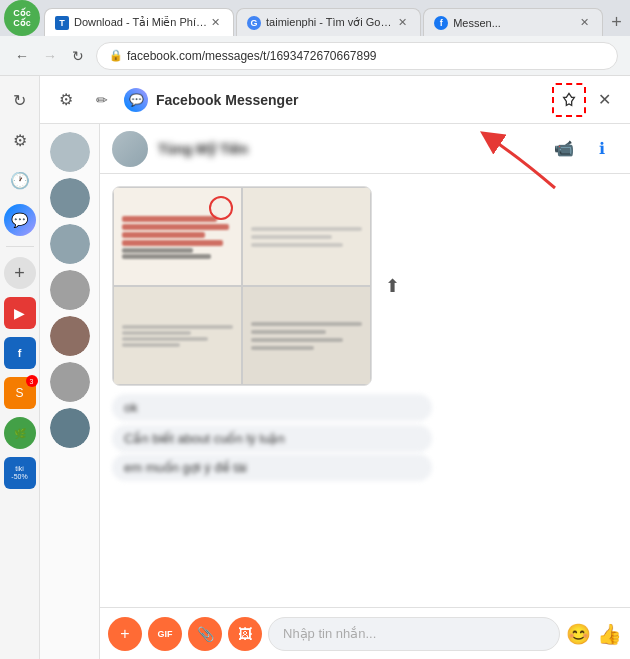 Image resolution: width=630 pixels, height=659 pixels. Describe the element at coordinates (583, 149) in the screenshot. I see `conv-actions: 📹 ℹ` at that location.